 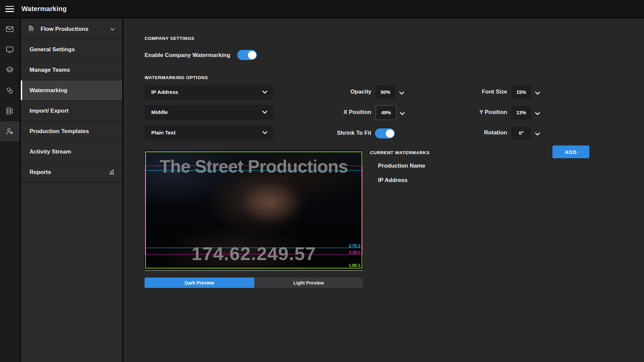 What do you see at coordinates (71, 152) in the screenshot?
I see `sidebar-item-activity-stream: Activity Stream` at bounding box center [71, 152].